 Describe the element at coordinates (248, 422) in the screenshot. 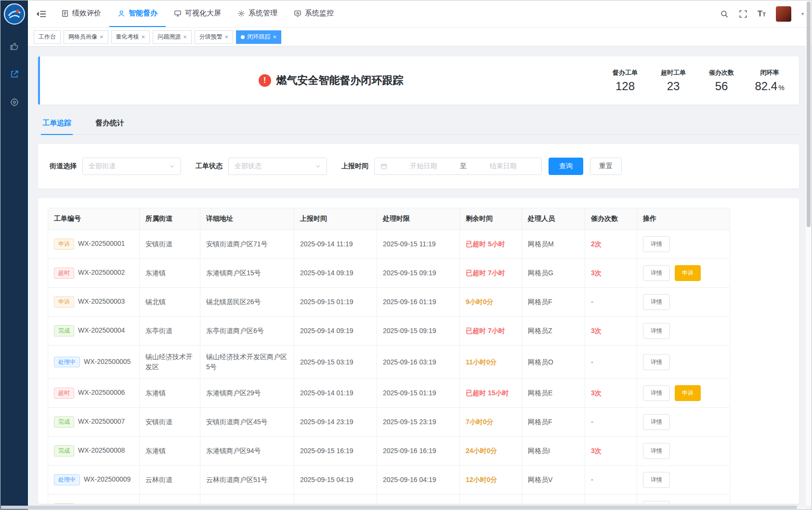

I see `address-cell: 安镇街道商户区45号` at that location.